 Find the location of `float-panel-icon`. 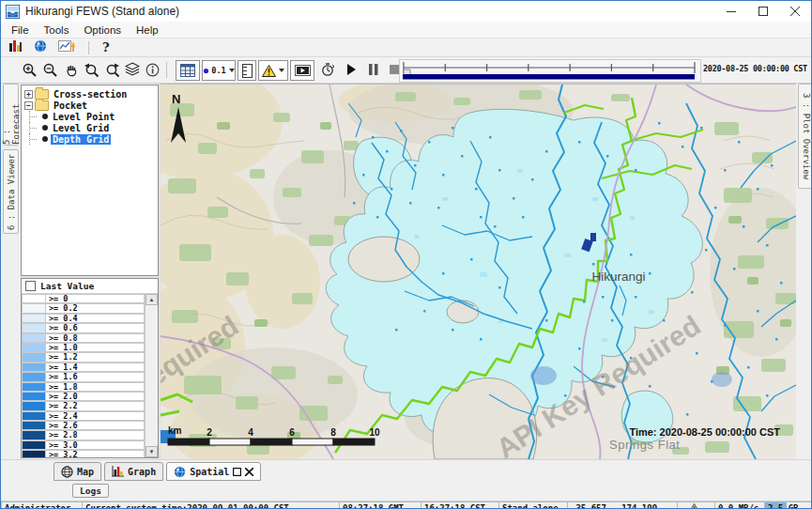

float-panel-icon is located at coordinates (237, 471).